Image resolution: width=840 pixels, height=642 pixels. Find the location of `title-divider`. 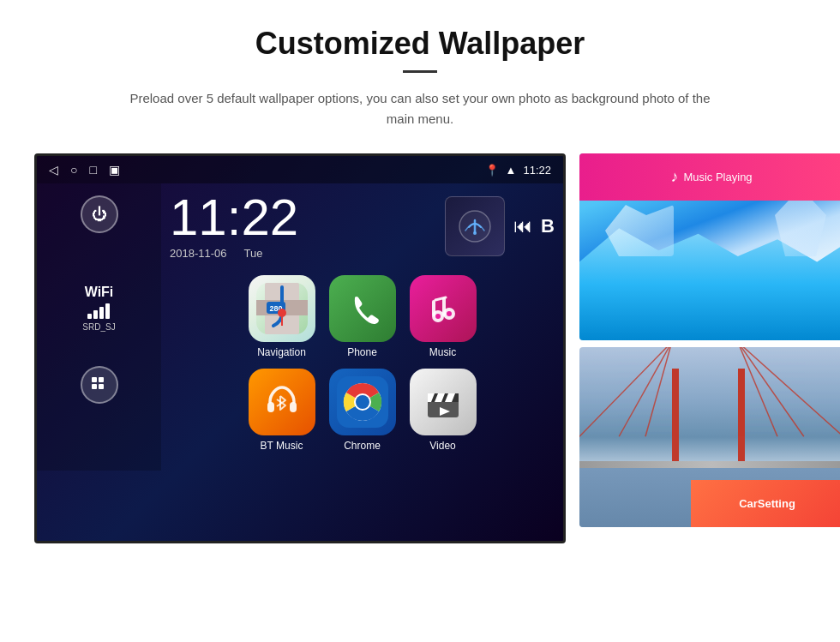

title-divider is located at coordinates (420, 72).